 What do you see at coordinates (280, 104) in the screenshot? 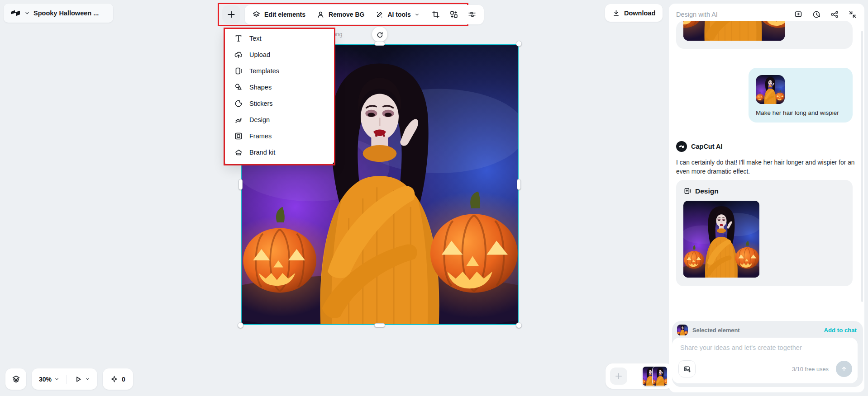
I see `menu-item-stickers: Stickers` at bounding box center [280, 104].